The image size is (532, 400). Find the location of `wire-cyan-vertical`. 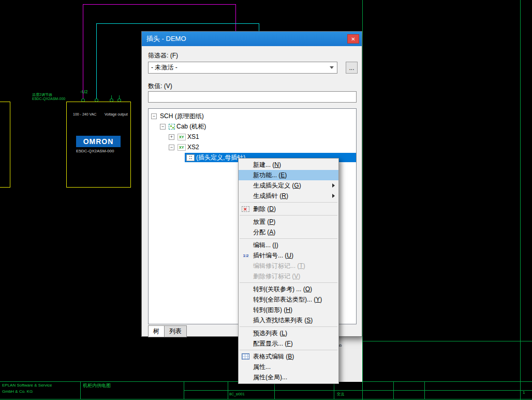

wire-cyan-vertical is located at coordinates (96, 61).